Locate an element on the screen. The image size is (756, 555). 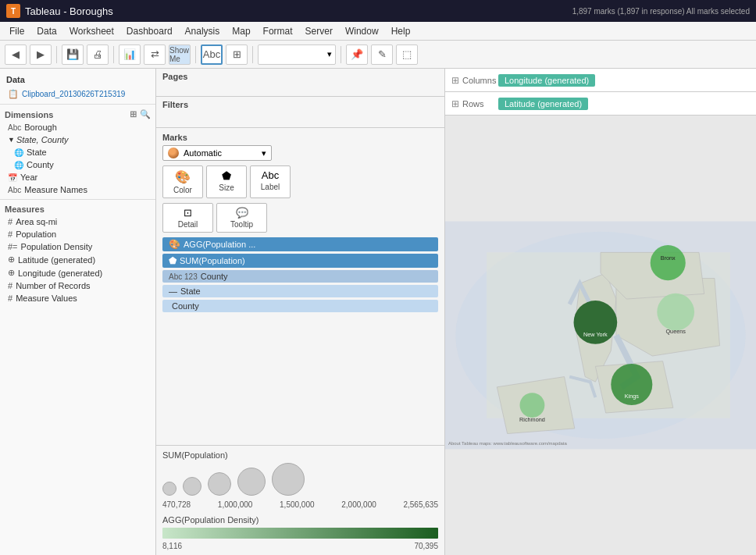
meas-num-records: # Number of Records is located at coordinates (78, 286).